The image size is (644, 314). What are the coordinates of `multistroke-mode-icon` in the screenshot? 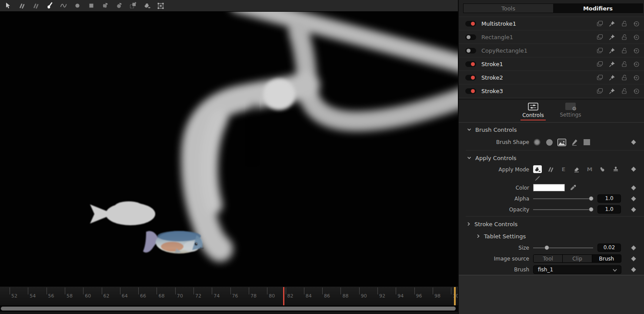 It's located at (551, 169).